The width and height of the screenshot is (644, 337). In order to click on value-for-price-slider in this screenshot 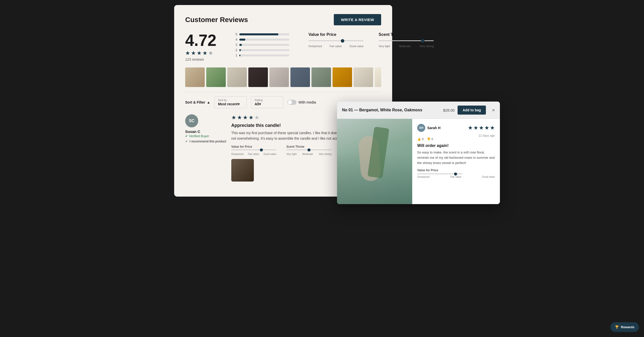, I will do `click(336, 41)`.